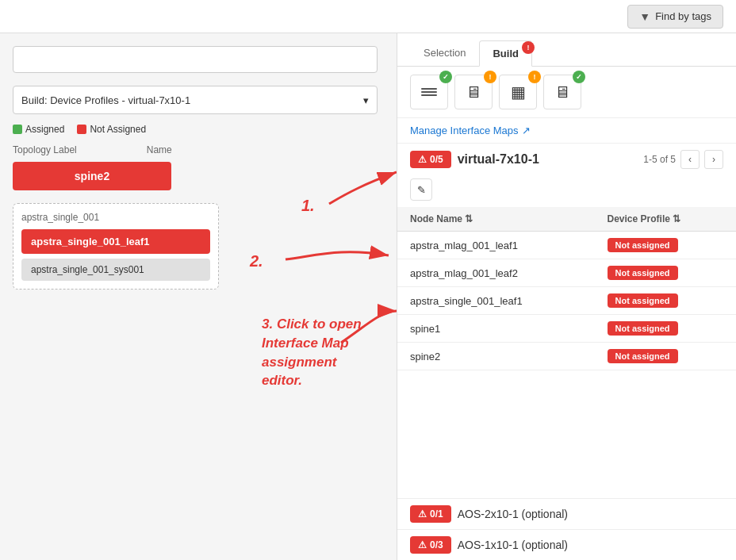 The image size is (736, 560). What do you see at coordinates (566, 544) in the screenshot?
I see `optional-section-2: ⚠ 0/3 AOS-1x10-1 (optional)` at bounding box center [566, 544].